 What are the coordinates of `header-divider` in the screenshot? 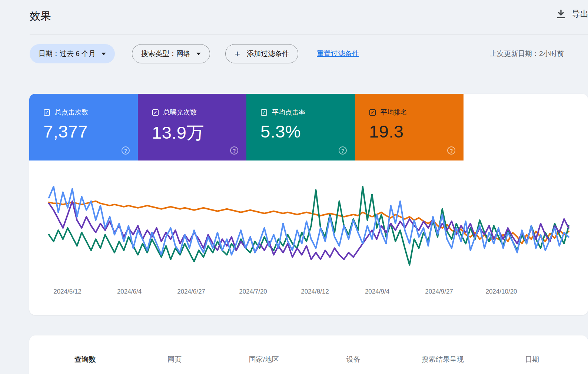 It's located at (309, 34).